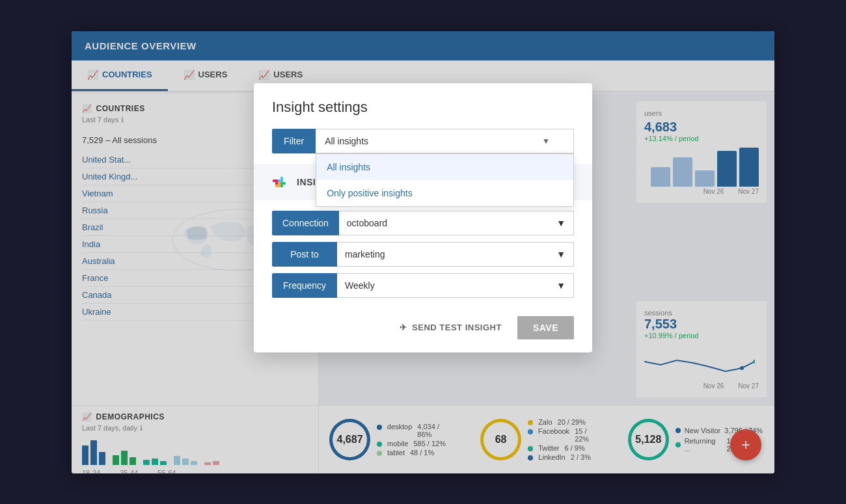 The height and width of the screenshot is (504, 846). What do you see at coordinates (561, 223) in the screenshot?
I see `connection-arrow-icon: ▼` at bounding box center [561, 223].